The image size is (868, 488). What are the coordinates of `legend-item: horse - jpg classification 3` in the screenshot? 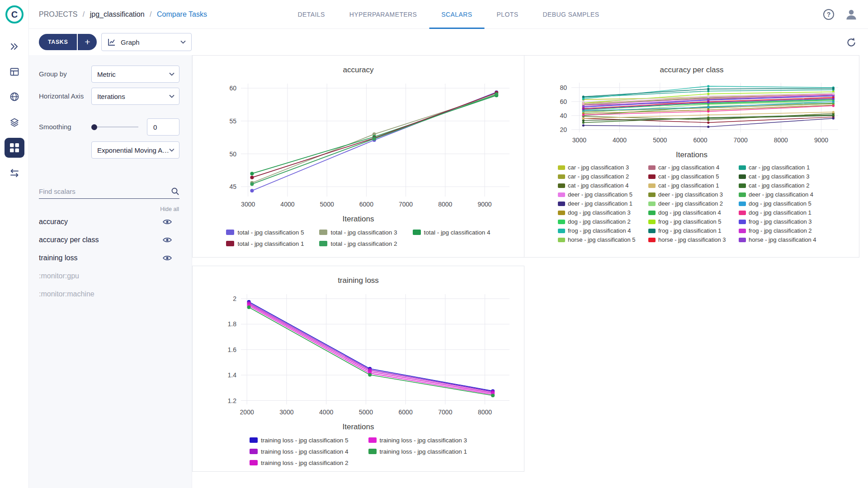 It's located at (692, 239).